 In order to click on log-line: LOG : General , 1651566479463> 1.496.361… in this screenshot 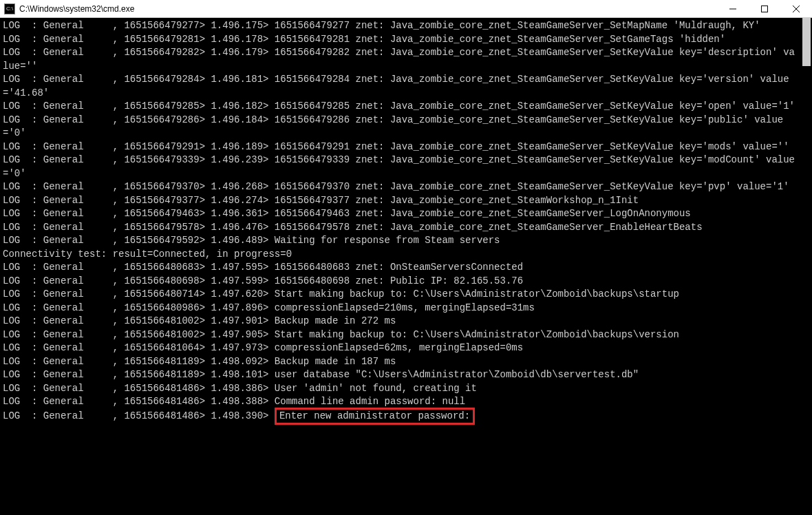, I will do `click(400, 214)`.